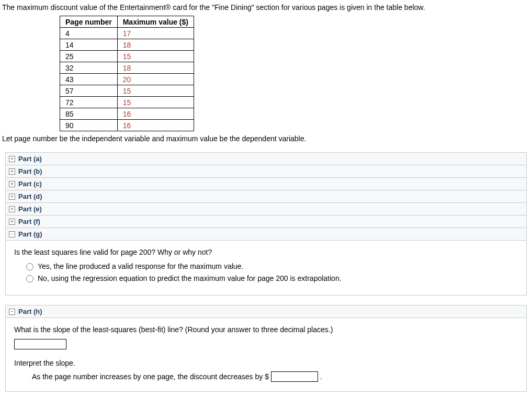 Image resolution: width=532 pixels, height=408 pixels. Describe the element at coordinates (30, 234) in the screenshot. I see `part-label: Part (g)` at that location.